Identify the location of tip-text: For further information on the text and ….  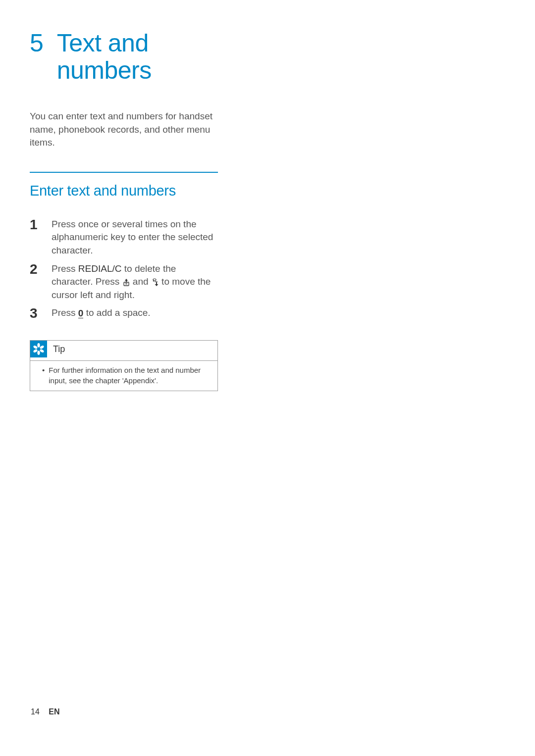
(130, 375).